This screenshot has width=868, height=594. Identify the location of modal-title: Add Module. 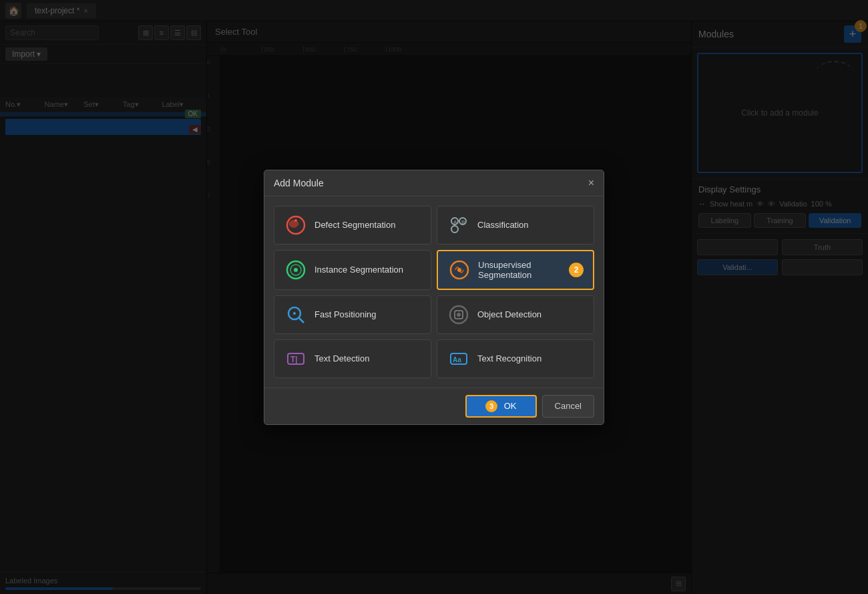
(299, 183).